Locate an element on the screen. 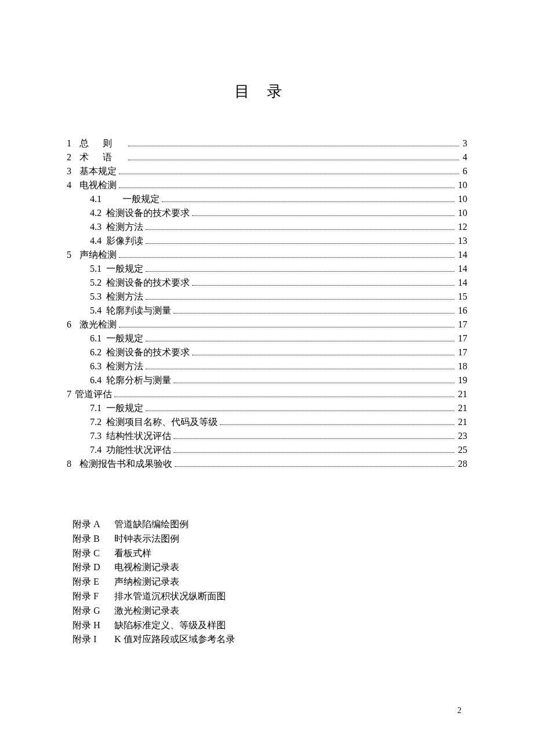 Image resolution: width=534 pixels, height=756 pixels. appendix-entry-title: 时钟表示法图例 is located at coordinates (291, 539).